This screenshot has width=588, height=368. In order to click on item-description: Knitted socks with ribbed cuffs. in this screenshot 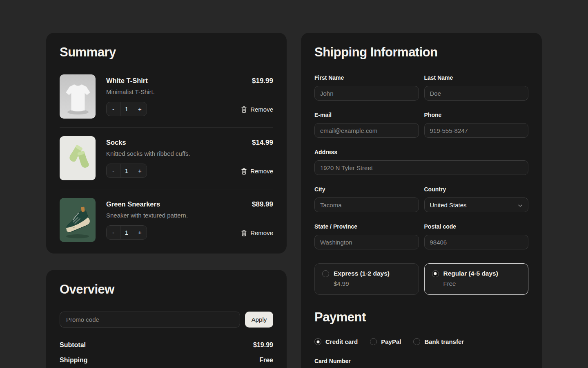, I will do `click(163, 154)`.